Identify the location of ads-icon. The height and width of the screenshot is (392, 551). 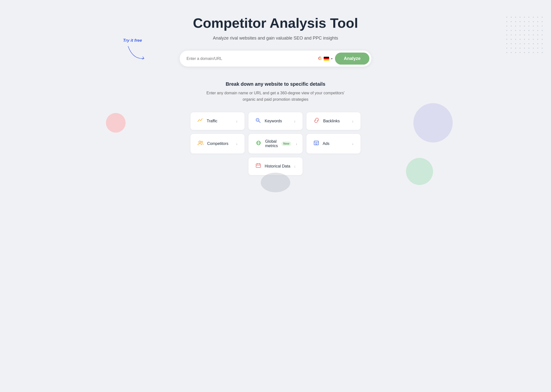
(316, 144).